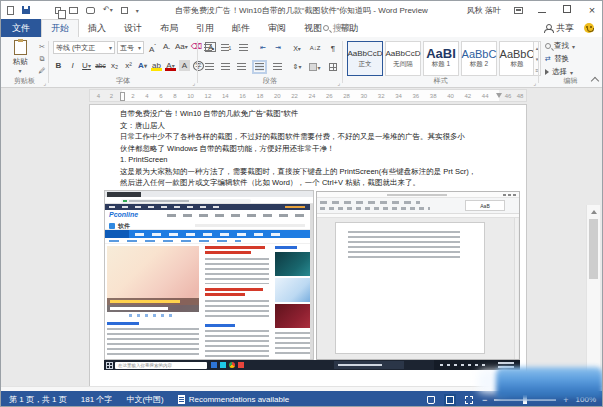 This screenshot has width=603, height=407. What do you see at coordinates (592, 10) in the screenshot?
I see `close-icon: ×` at bounding box center [592, 10].